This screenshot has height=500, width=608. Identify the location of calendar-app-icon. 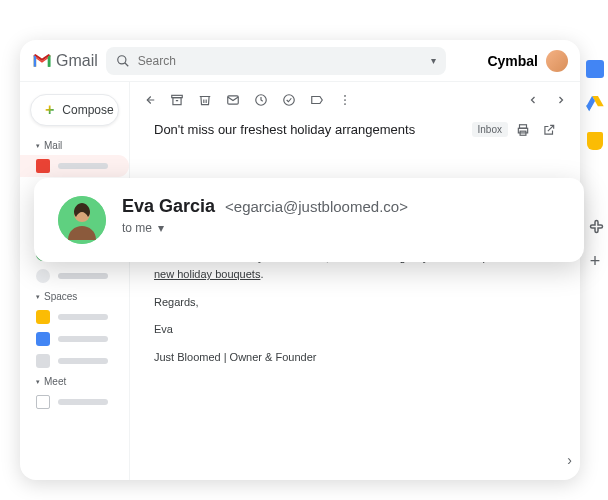
(595, 69).